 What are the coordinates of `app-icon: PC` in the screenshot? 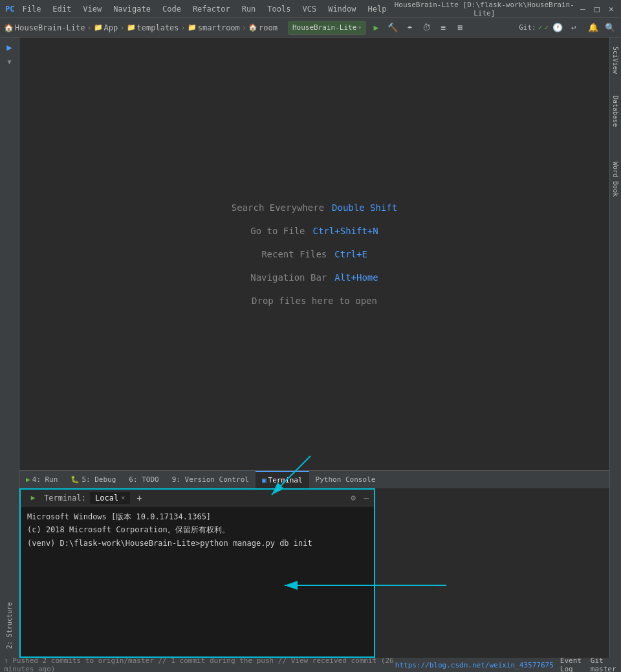 It's located at (10, 9).